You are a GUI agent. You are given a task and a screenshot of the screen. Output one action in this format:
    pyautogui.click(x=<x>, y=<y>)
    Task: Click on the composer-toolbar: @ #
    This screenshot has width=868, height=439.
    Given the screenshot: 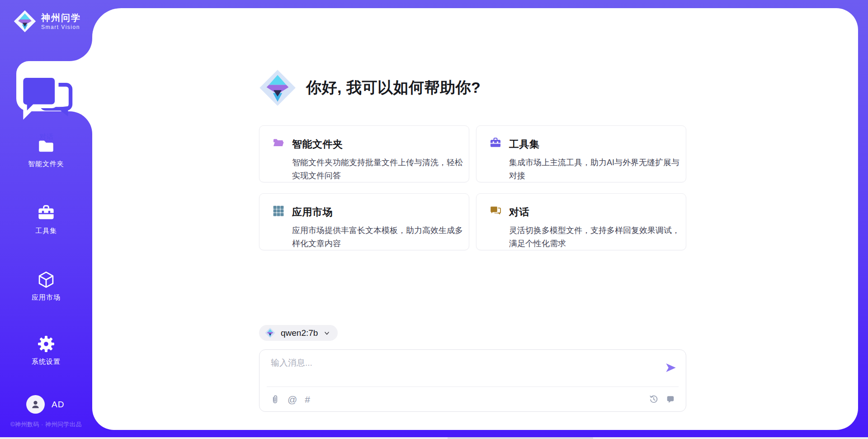 What is the action you would take?
    pyautogui.click(x=473, y=399)
    